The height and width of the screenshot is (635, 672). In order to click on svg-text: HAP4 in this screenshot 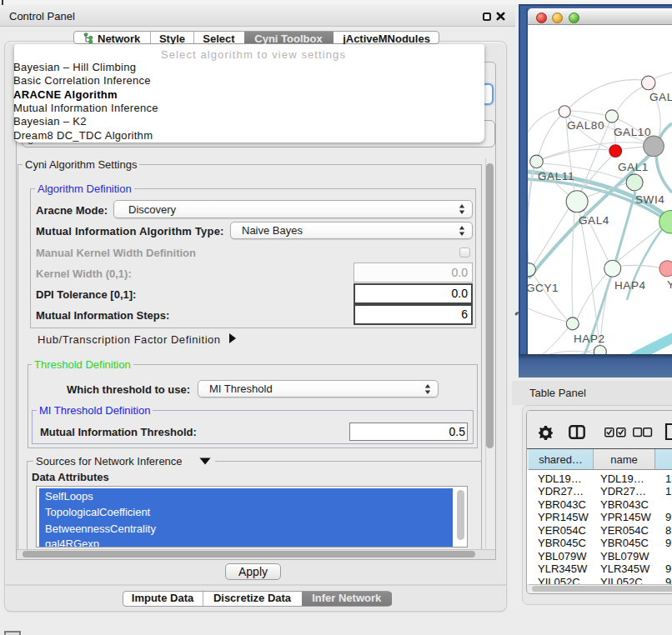, I will do `click(630, 285)`.